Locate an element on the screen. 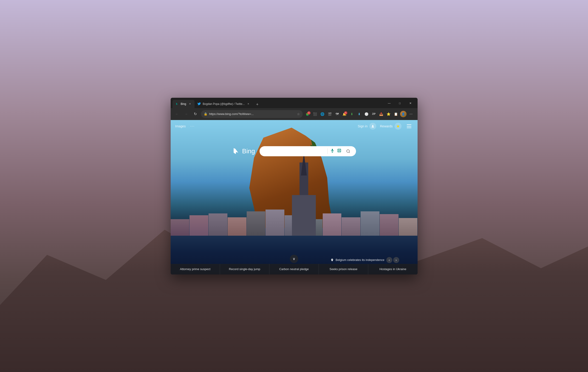  back-button: ← is located at coordinates (177, 114).